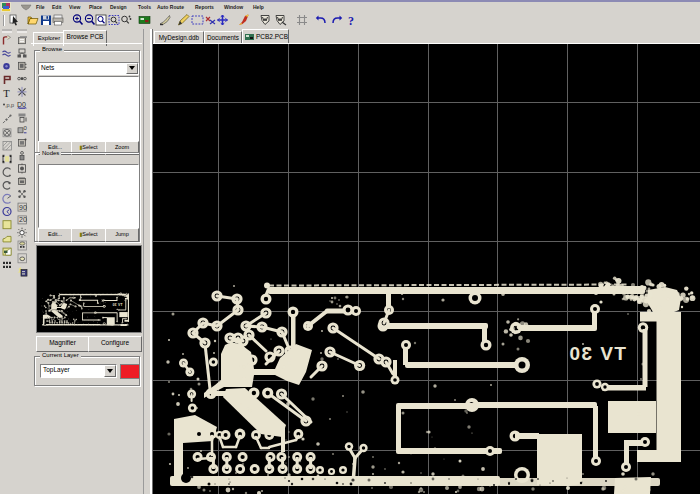 The width and height of the screenshot is (700, 494). I want to click on svg-text: D0, so click(22, 104).